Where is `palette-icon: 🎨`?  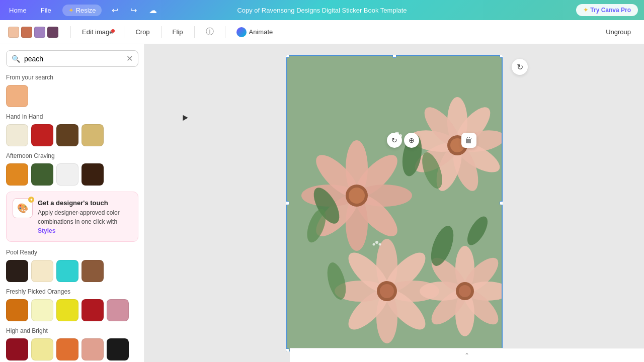
palette-icon: 🎨 is located at coordinates (23, 208).